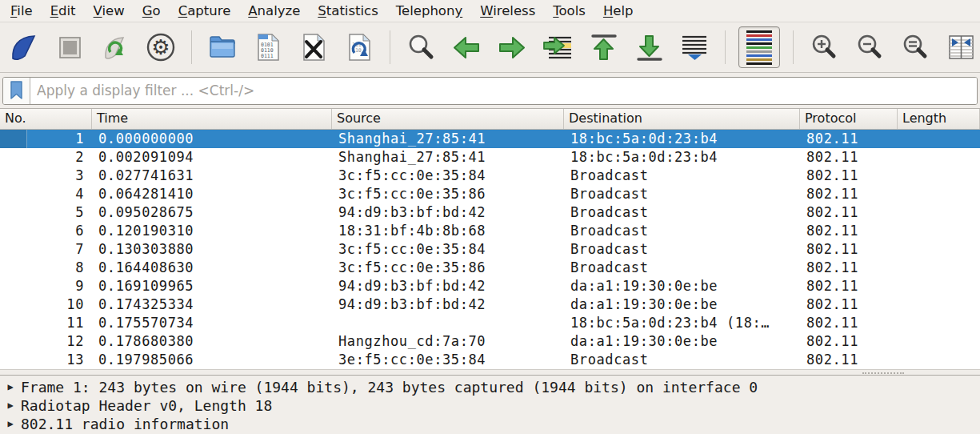  What do you see at coordinates (603, 47) in the screenshot?
I see `go-first-packet-button` at bounding box center [603, 47].